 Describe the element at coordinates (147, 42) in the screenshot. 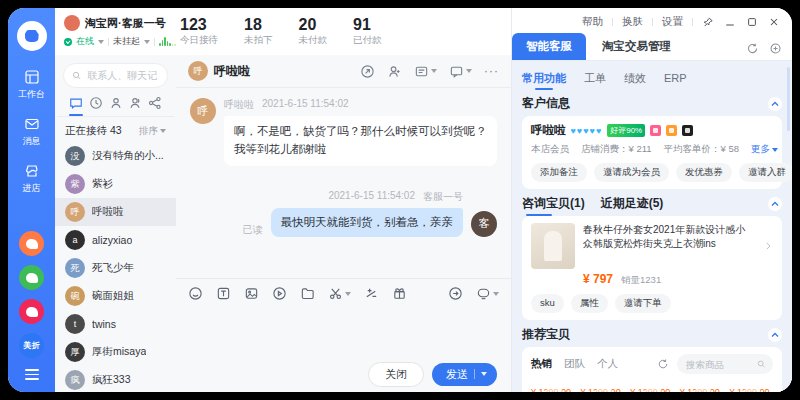

I see `hold-caret-icon` at that location.